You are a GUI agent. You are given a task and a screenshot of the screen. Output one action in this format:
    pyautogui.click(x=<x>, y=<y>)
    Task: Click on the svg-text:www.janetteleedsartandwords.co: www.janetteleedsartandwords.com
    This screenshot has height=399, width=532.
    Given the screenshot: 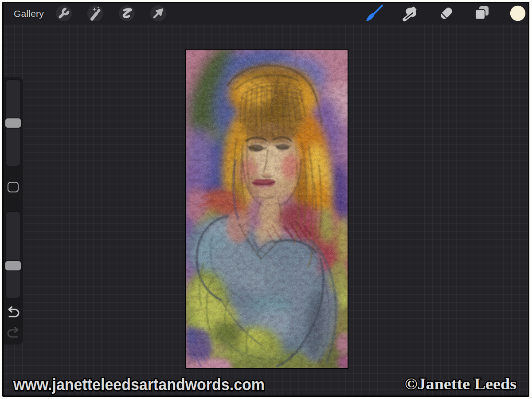 What is the action you would take?
    pyautogui.click(x=139, y=385)
    